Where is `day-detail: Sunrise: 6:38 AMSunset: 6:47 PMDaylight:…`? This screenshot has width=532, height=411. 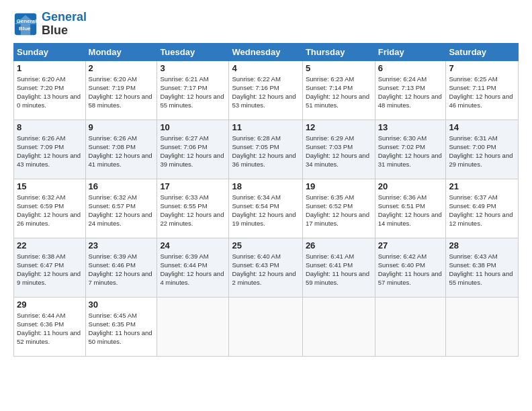 day-detail: Sunrise: 6:38 AMSunset: 6:47 PMDaylight:… is located at coordinates (48, 270).